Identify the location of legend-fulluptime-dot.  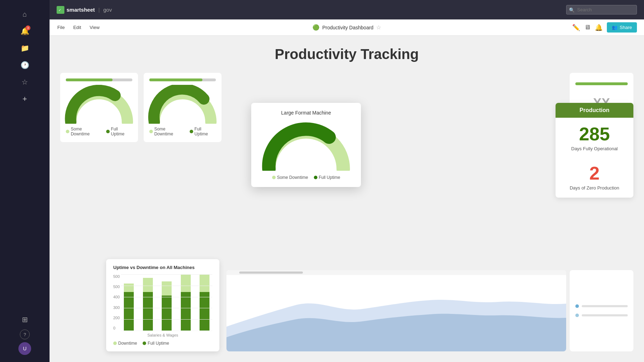
(144, 343).